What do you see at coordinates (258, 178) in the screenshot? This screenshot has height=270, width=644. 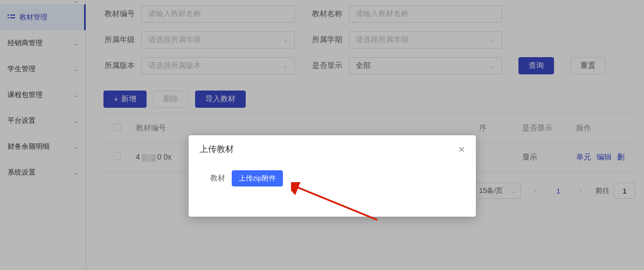 I see `upload-zip-button: 上传zip附件` at bounding box center [258, 178].